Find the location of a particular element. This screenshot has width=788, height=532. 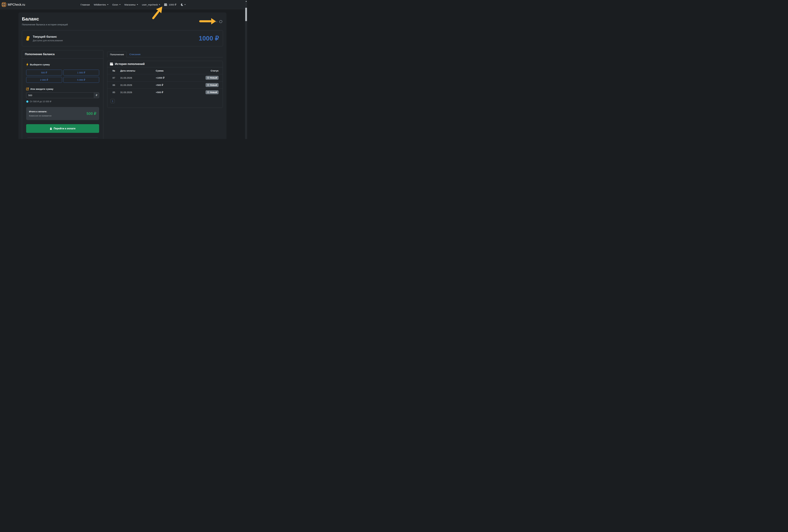

total-value: 500 ₽ is located at coordinates (92, 114).